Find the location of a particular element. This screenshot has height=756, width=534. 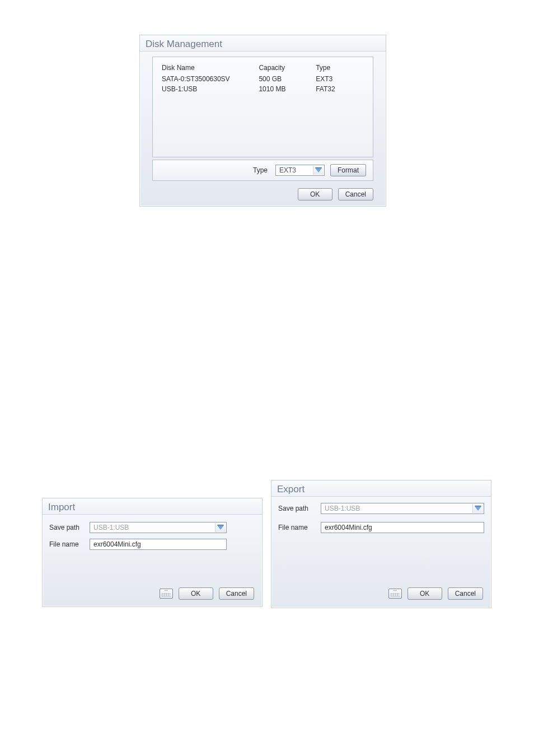

cell-capacity: 1010 MB is located at coordinates (283, 89).